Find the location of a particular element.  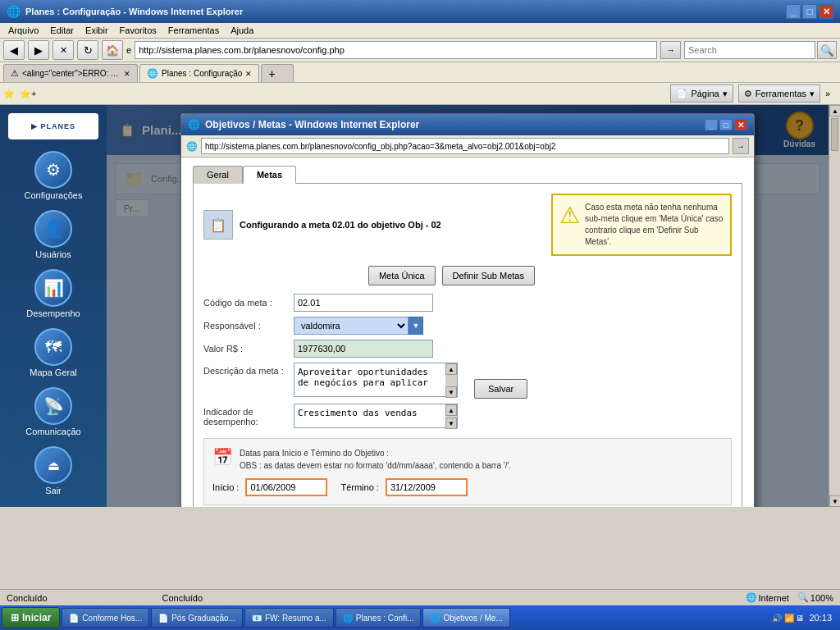

taskbar-item-5: 🌐 Objetivos / Me... is located at coordinates (466, 618).